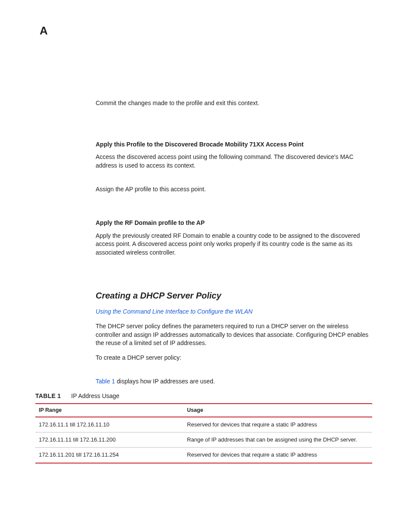 The image size is (411, 532). I want to click on table-label: TABLE 1, so click(48, 396).